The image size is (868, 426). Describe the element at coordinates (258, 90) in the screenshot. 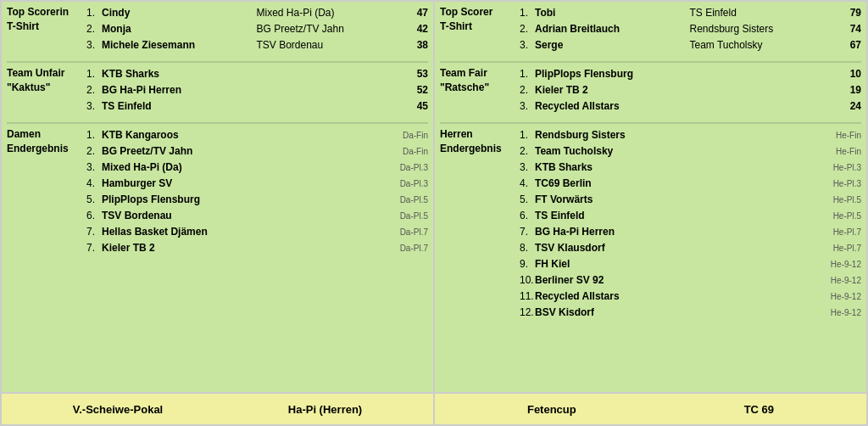

I see `left-unfair-row-2: 2. BG Ha-Pi Herren 52` at that location.